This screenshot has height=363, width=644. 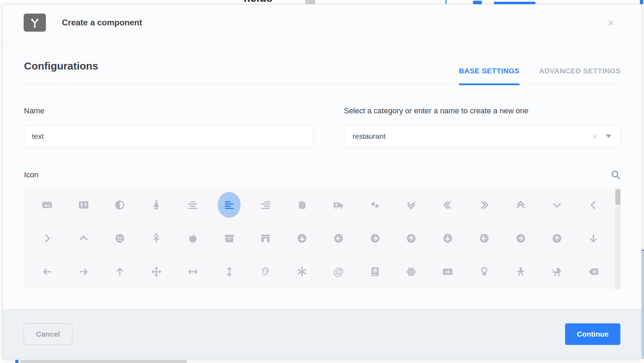 What do you see at coordinates (594, 238) in the screenshot?
I see `arrow-down-icon` at bounding box center [594, 238].